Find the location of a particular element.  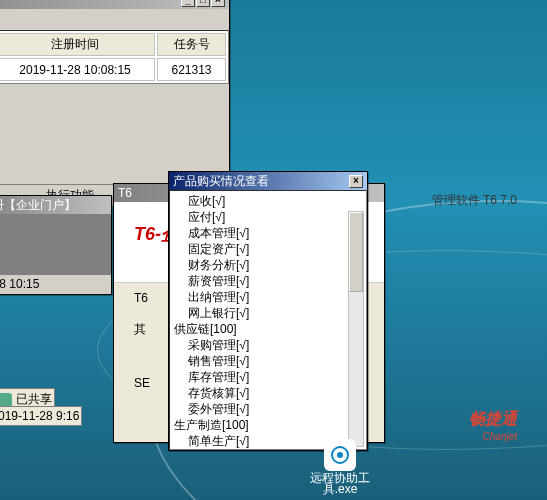

cell-taskno: 621313 is located at coordinates (192, 70).